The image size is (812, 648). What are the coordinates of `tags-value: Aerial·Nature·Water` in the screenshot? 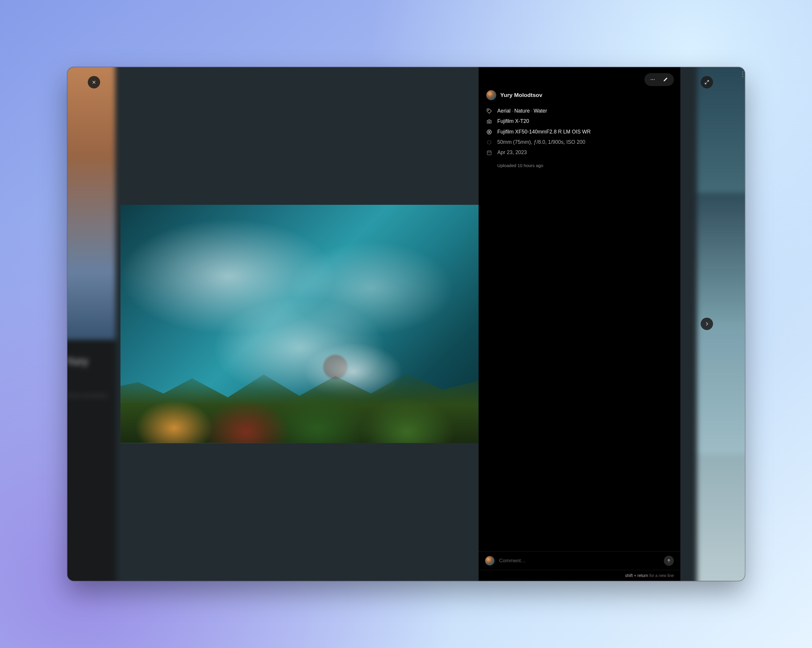 It's located at (522, 111).